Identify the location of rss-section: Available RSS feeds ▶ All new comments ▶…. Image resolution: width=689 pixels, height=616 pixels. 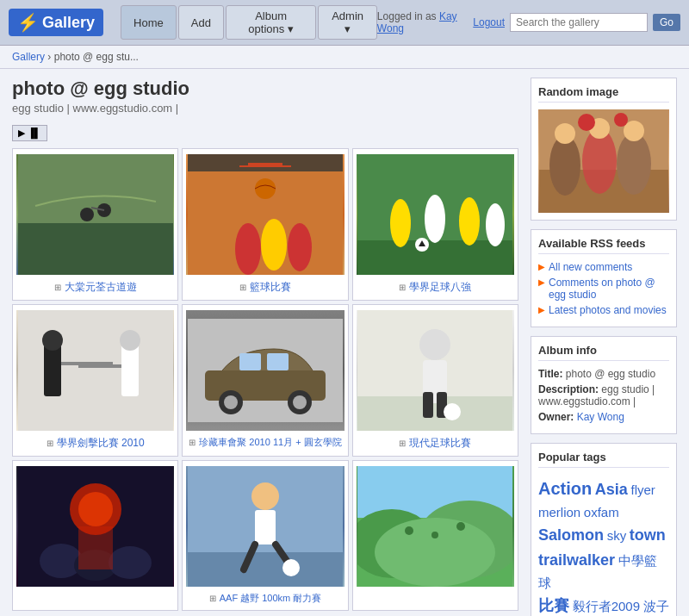
(604, 278).